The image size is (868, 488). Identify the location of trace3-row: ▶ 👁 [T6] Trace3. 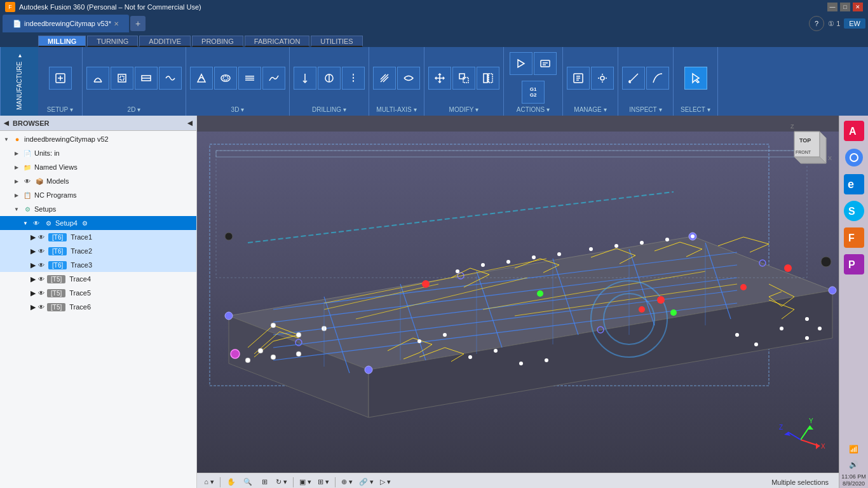
(98, 265).